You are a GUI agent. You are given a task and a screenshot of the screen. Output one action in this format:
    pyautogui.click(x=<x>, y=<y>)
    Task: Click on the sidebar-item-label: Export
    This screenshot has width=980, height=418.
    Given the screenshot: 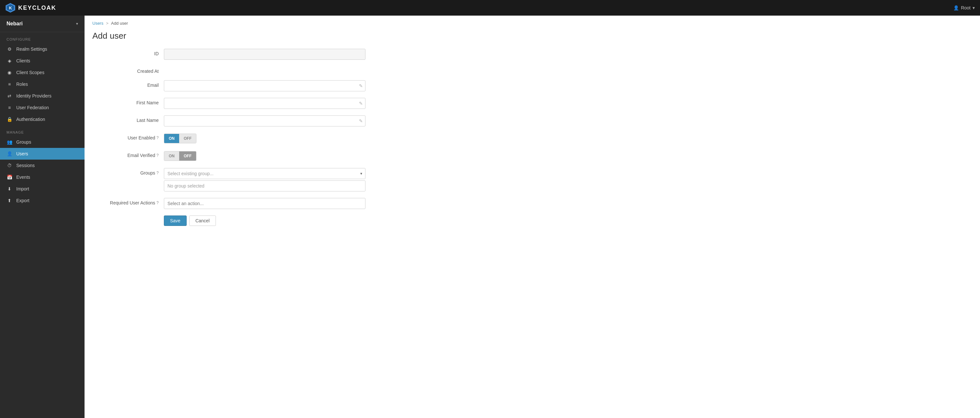 What is the action you would take?
    pyautogui.click(x=23, y=200)
    